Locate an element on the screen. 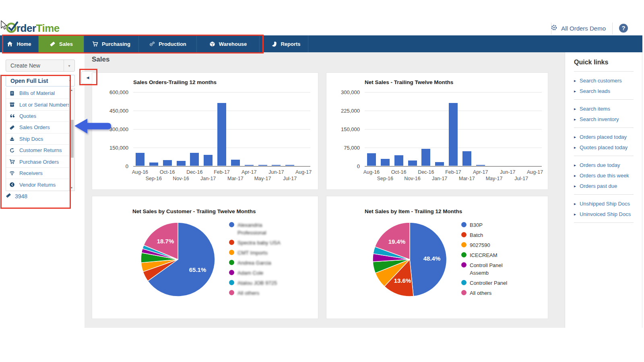 This screenshot has width=644, height=362. legend-item-andrea-garcia: Andrea Garcia is located at coordinates (257, 263).